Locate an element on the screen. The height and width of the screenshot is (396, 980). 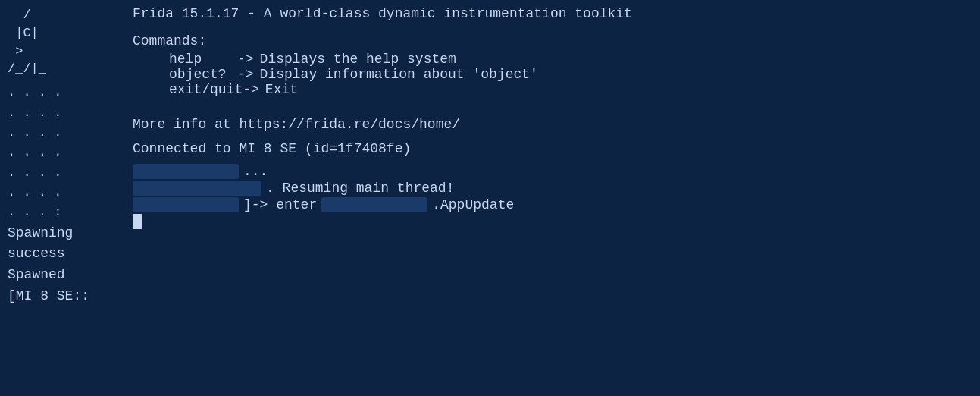
spawned-line: . Resuming main thread! is located at coordinates (549, 188).